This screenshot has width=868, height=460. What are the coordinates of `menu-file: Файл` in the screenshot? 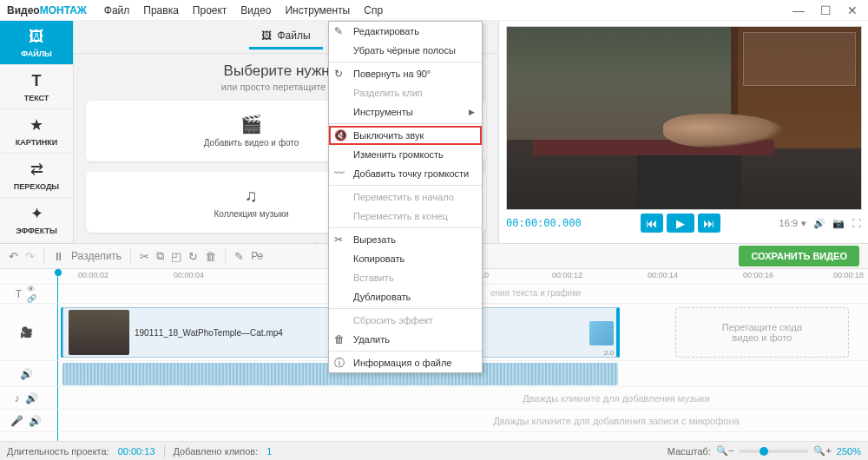 It's located at (117, 10).